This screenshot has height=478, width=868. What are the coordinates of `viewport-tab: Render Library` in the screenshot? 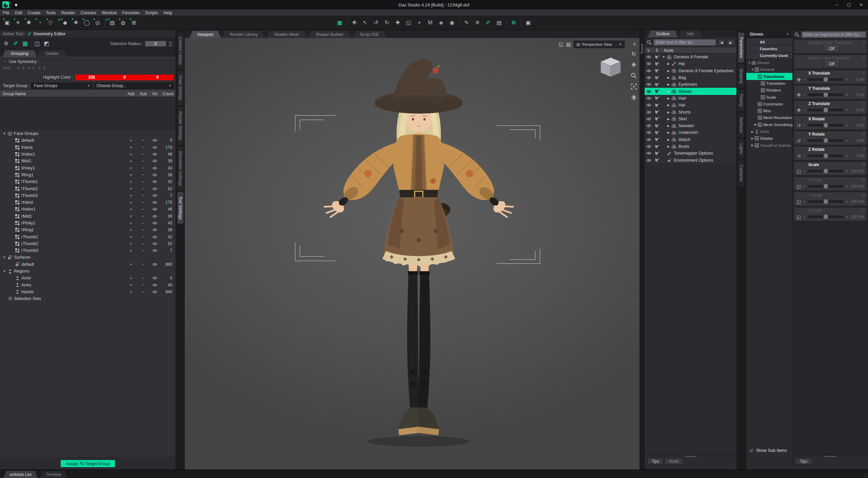 It's located at (243, 35).